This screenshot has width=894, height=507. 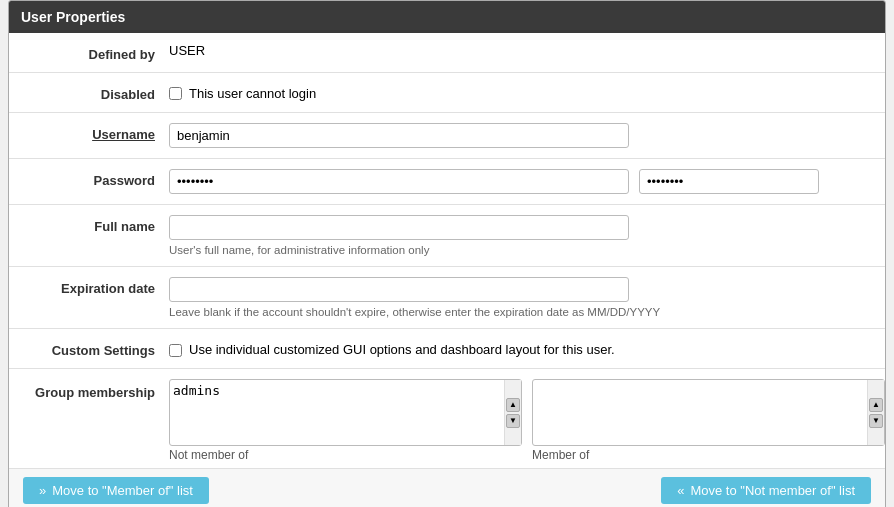 What do you see at coordinates (346, 412) in the screenshot?
I see `not-member-listbox-wrapper: admins ▲ ▼` at bounding box center [346, 412].